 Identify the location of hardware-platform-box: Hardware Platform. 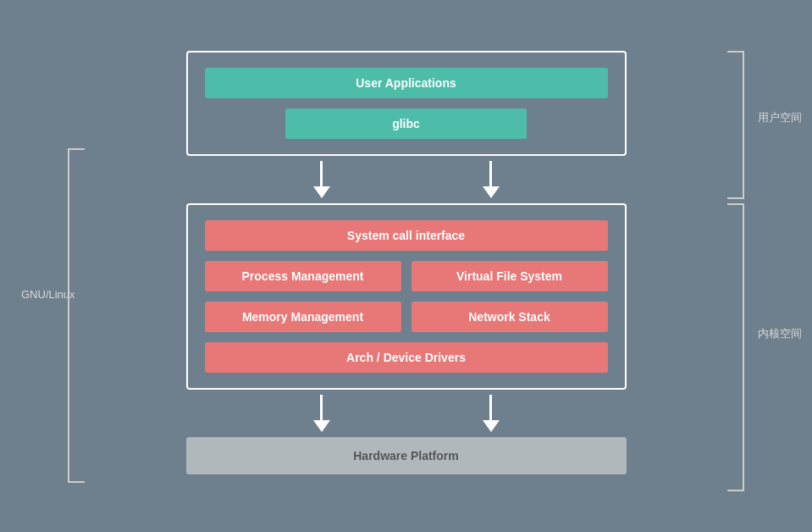
(406, 456).